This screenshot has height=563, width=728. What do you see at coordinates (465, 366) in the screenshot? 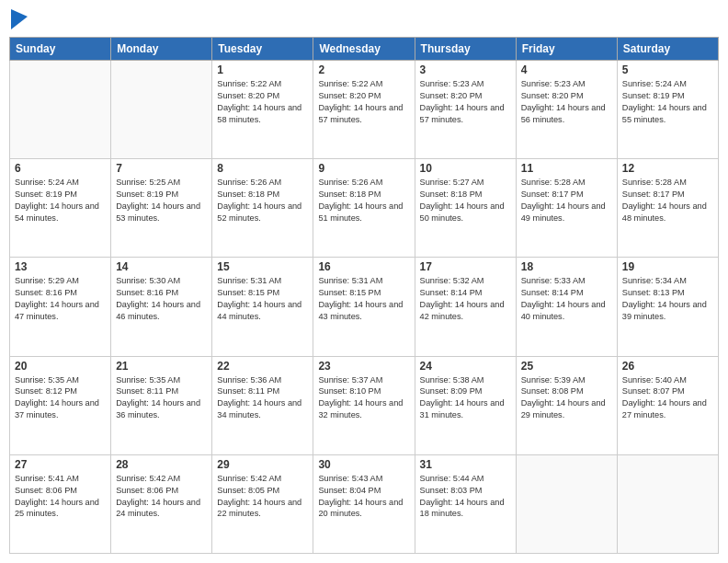
I see `day-number: 24` at bounding box center [465, 366].